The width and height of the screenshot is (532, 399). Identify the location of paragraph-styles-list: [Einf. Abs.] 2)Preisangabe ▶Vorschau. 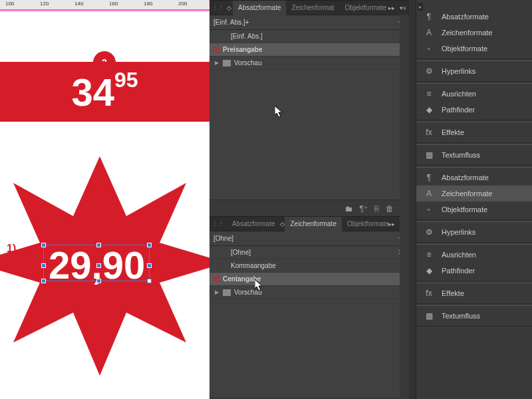
(309, 50).